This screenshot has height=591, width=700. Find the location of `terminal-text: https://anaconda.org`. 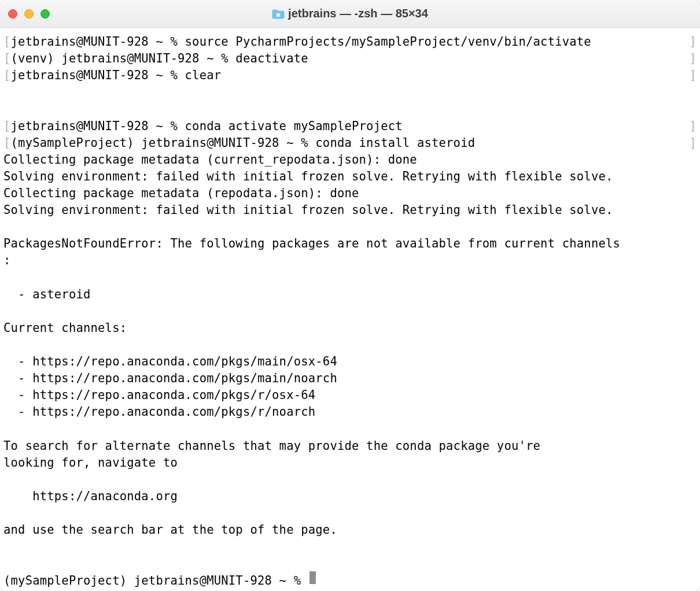

terminal-text: https://anaconda.org is located at coordinates (90, 496).